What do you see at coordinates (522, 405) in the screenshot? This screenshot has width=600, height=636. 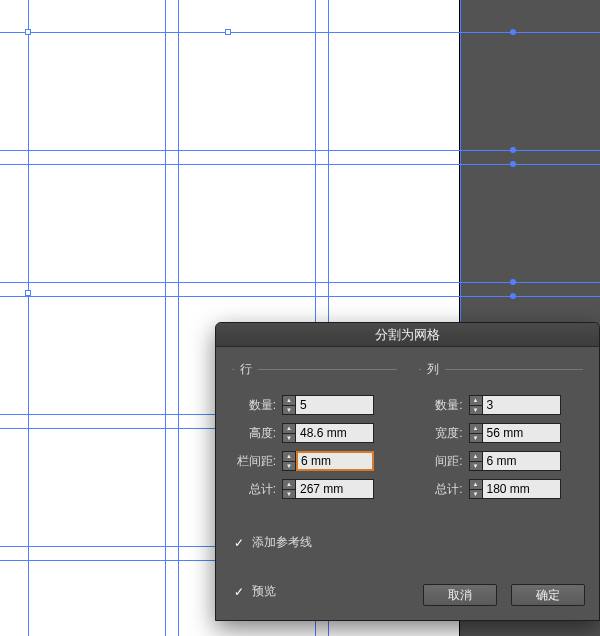 I see `cols-number-input: 3` at bounding box center [522, 405].